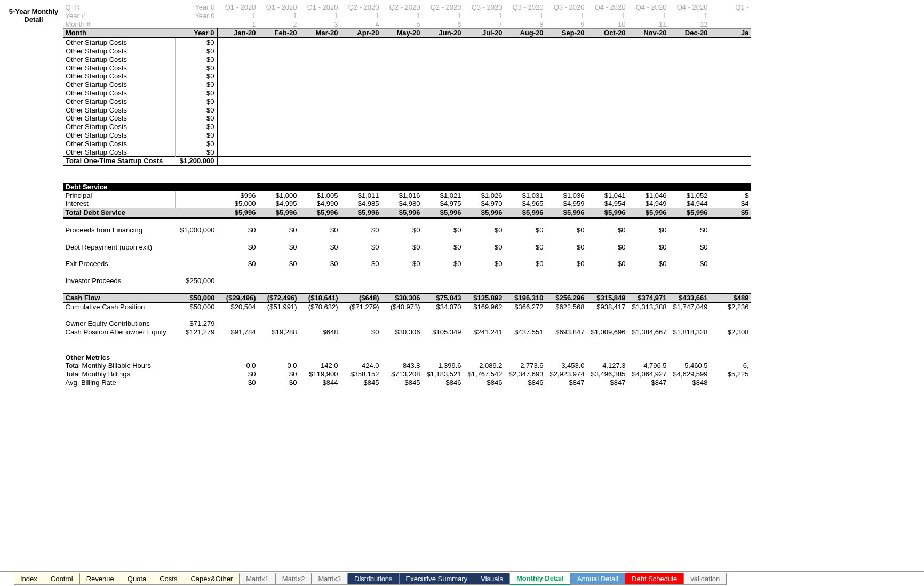 This screenshot has height=586, width=924. What do you see at coordinates (120, 196) in the screenshot?
I see `row-label: Principal` at bounding box center [120, 196].